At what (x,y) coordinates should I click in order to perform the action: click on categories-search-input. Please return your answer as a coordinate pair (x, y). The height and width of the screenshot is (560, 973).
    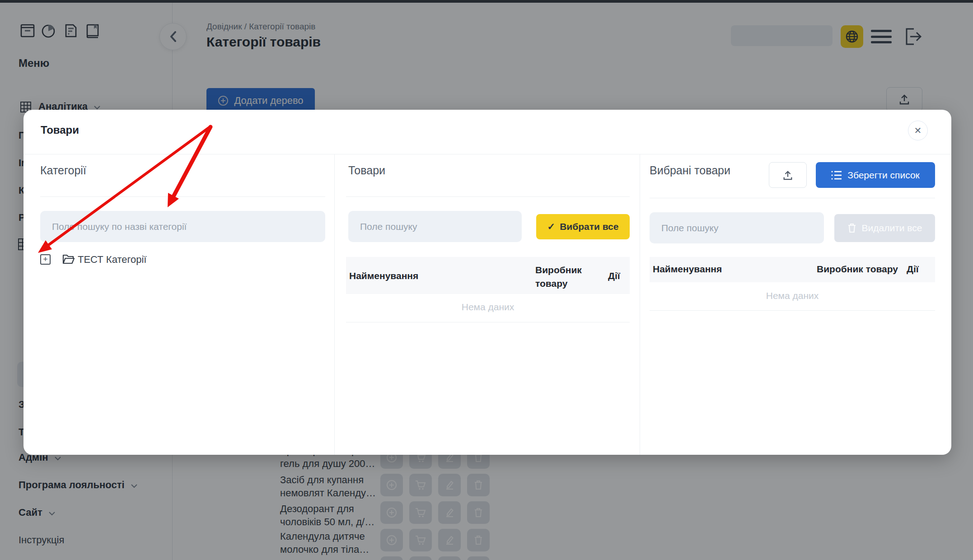
    Looking at the image, I should click on (182, 227).